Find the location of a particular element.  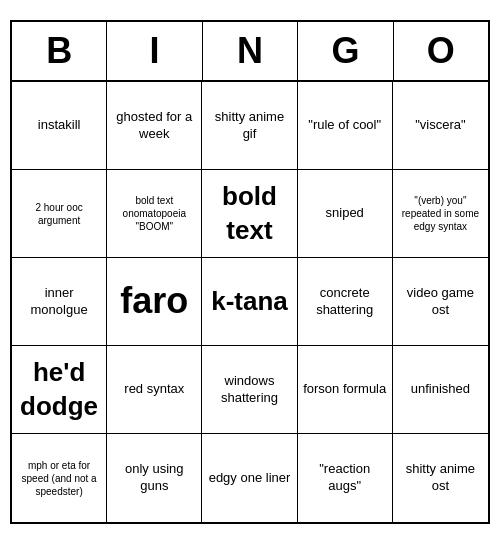

bingo-header: BINGO is located at coordinates (250, 52).